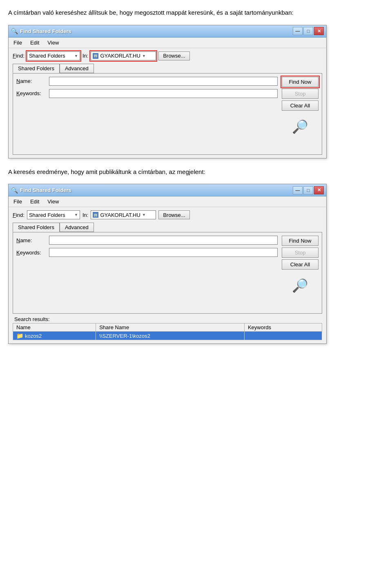 Image resolution: width=392 pixels, height=571 pixels. I want to click on find-label-2: Find:, so click(19, 215).